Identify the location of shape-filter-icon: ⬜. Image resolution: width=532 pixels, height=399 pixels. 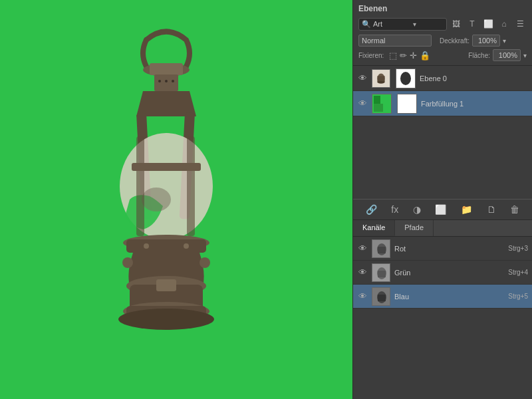
(488, 24).